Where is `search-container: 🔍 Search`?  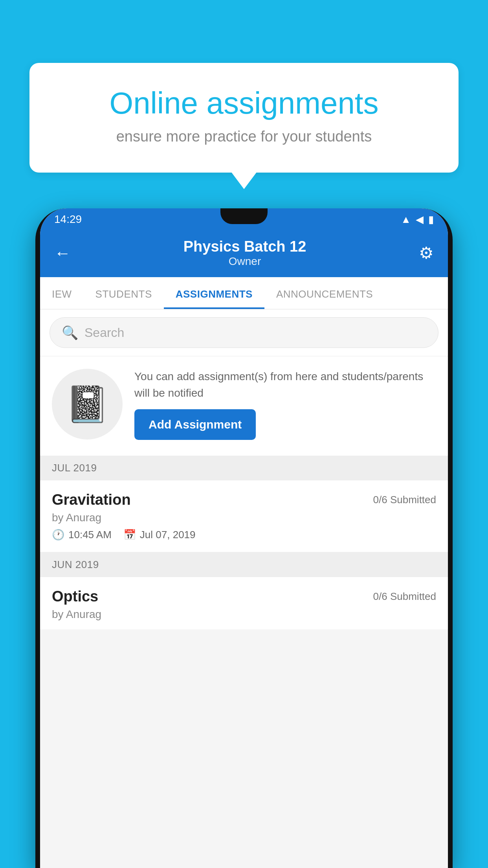 search-container: 🔍 Search is located at coordinates (244, 333).